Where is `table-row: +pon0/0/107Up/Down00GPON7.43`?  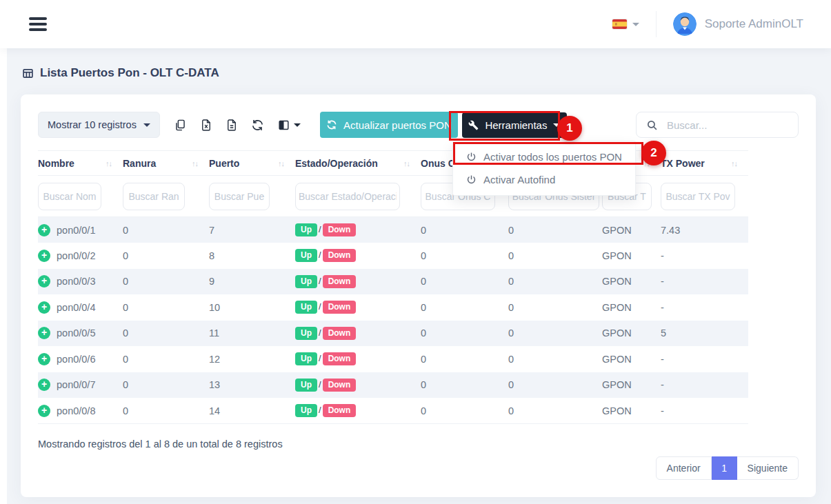
table-row: +pon0/0/107Up/Down00GPON7.43 is located at coordinates (393, 230).